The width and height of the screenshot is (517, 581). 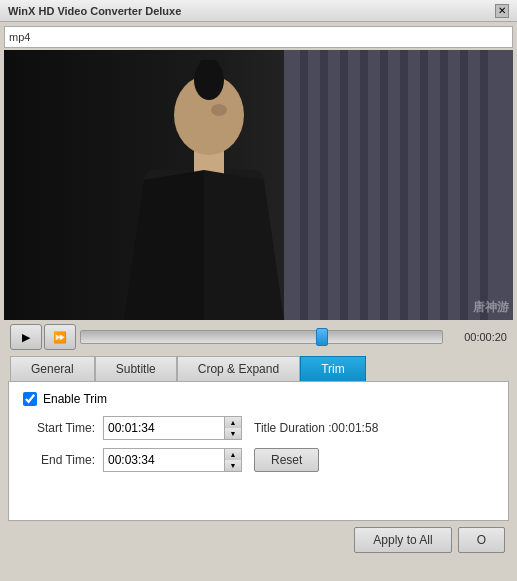 I want to click on file-path-bar: mp4, so click(x=258, y=37).